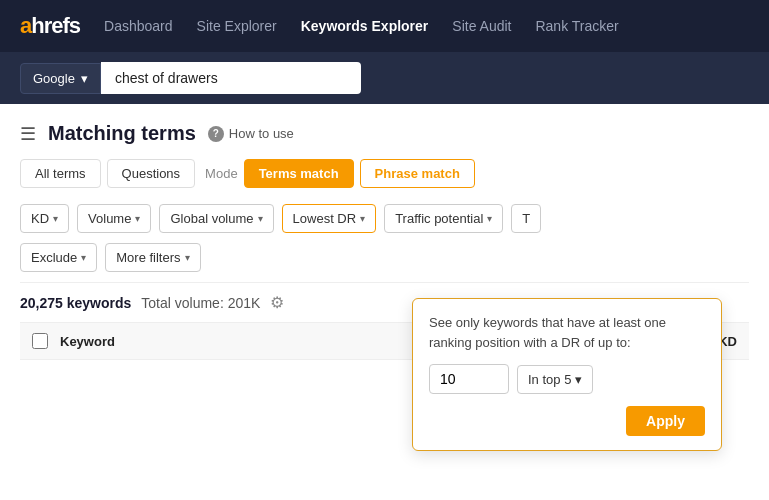  I want to click on top-position-label: In top 5, so click(550, 380).